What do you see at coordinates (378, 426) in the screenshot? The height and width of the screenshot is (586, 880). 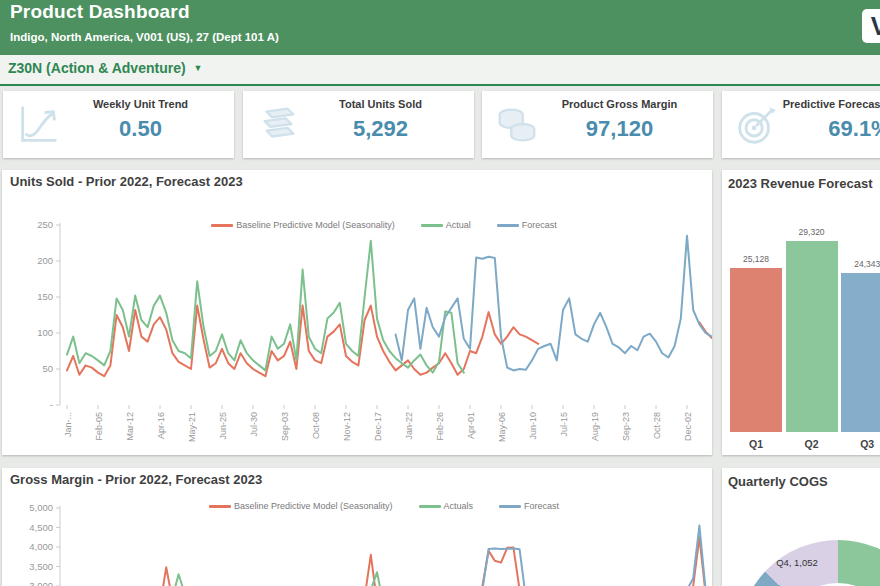 I see `x-tick-label: Dec-17` at bounding box center [378, 426].